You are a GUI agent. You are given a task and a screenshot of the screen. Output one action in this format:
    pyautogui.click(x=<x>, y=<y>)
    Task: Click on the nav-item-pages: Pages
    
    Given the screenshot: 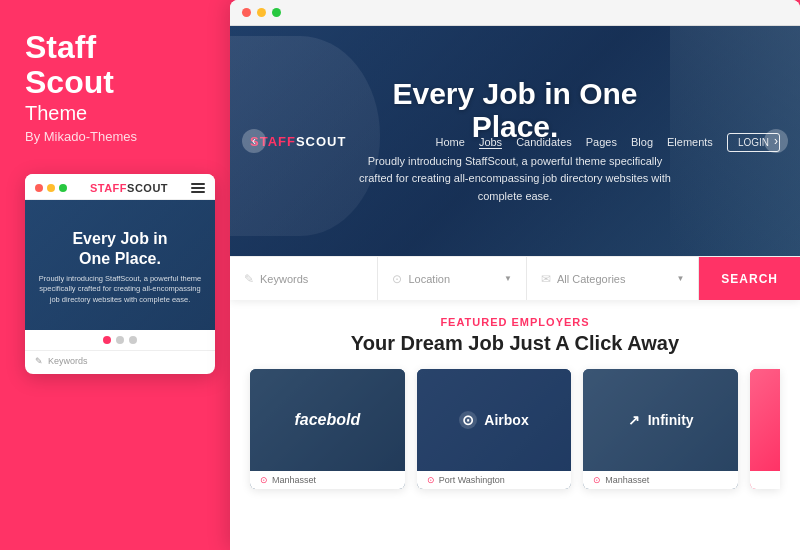 What is the action you would take?
    pyautogui.click(x=602, y=141)
    